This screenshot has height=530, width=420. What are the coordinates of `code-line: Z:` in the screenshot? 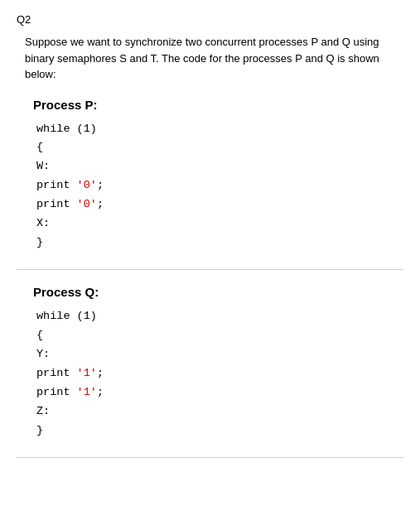 It's located at (220, 412).